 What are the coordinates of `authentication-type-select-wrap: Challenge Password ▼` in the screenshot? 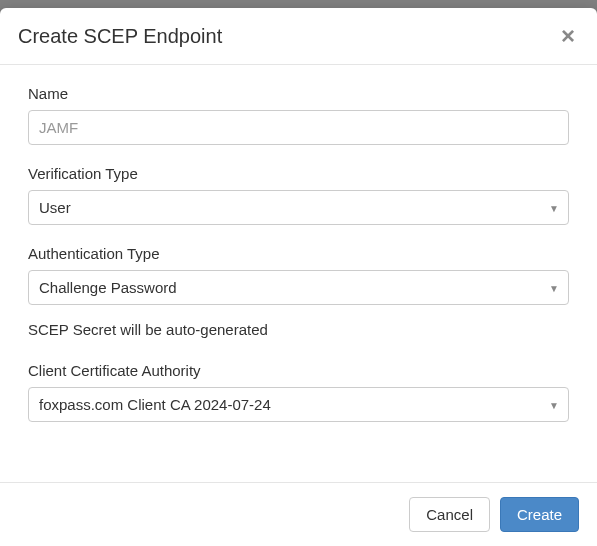 It's located at (298, 288).